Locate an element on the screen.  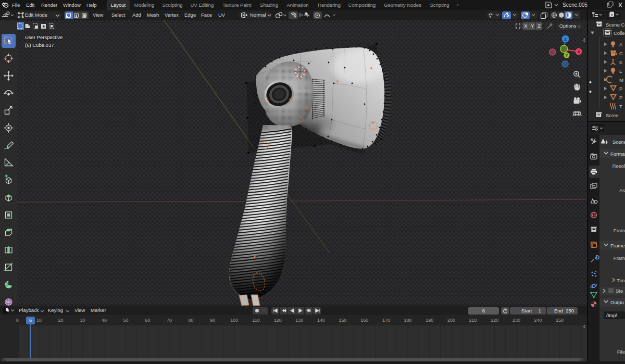
svg-text: File is located at coordinates (621, 352).